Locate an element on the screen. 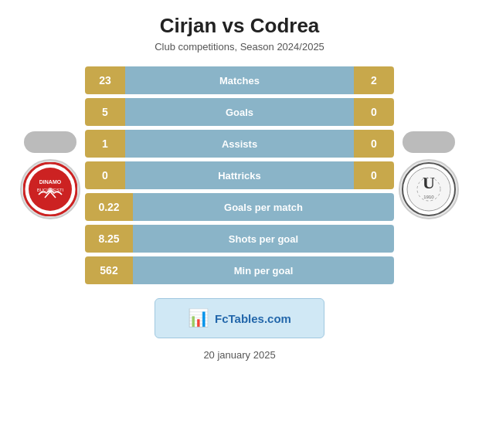 The height and width of the screenshot is (448, 479). stat-row-shots-per-goal: 8.25 Shots per goal is located at coordinates (240, 239).